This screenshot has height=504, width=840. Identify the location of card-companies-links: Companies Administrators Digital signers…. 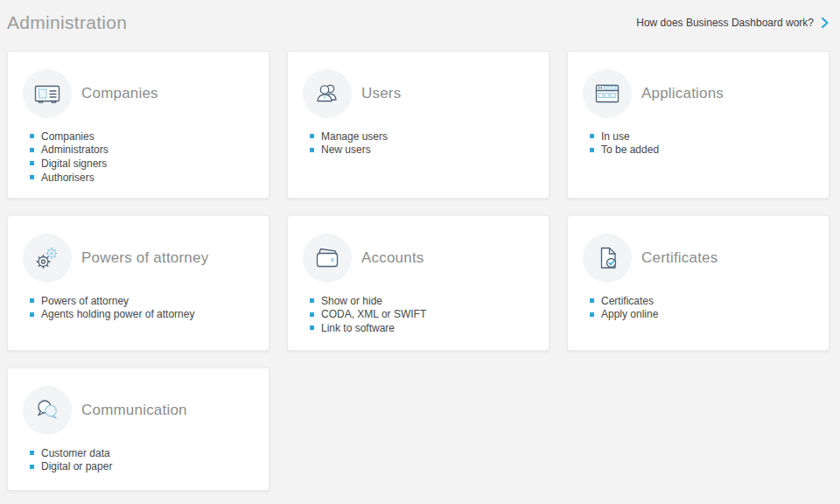
(142, 157).